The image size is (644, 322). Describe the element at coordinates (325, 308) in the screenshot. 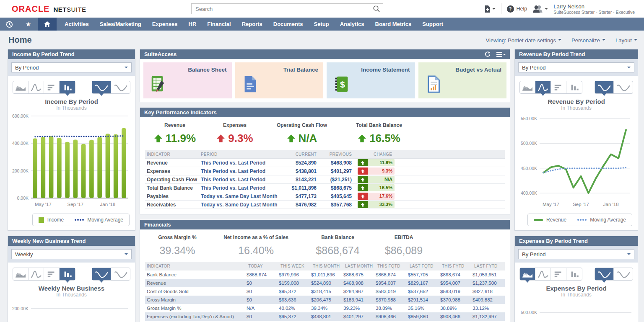

I see `financials-table-row: Gross Margin %N/A40.02%39.34%39.23%38.89…` at that location.